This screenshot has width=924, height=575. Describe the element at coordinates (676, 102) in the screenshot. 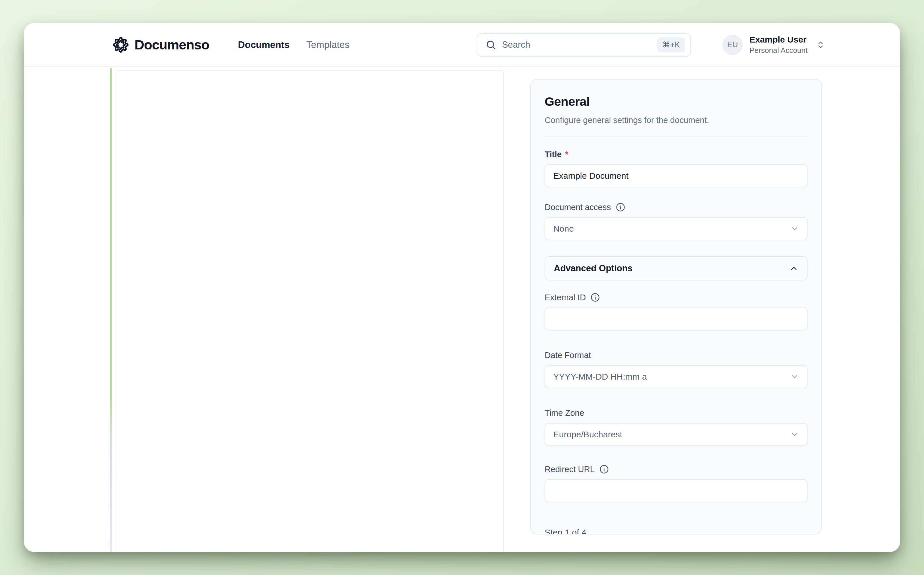

I see `panel-title: General` at that location.